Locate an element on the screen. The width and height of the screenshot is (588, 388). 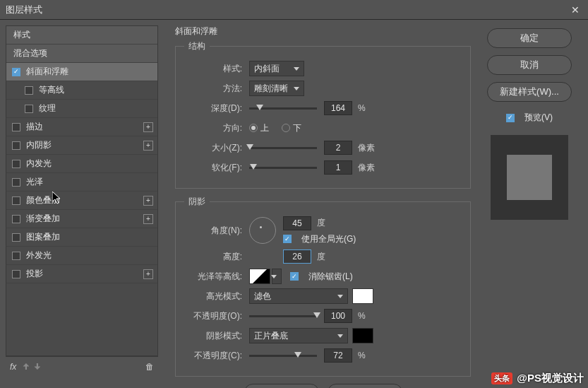
antialias-label: 消除锯齿(L) is located at coordinates (330, 277).